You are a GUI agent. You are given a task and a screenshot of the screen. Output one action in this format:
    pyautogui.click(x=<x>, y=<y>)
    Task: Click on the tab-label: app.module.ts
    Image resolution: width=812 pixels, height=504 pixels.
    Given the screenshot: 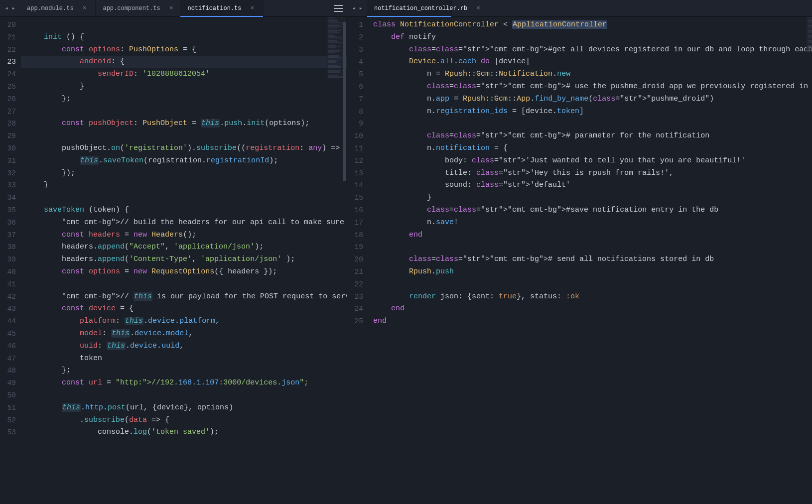 What is the action you would take?
    pyautogui.click(x=50, y=8)
    